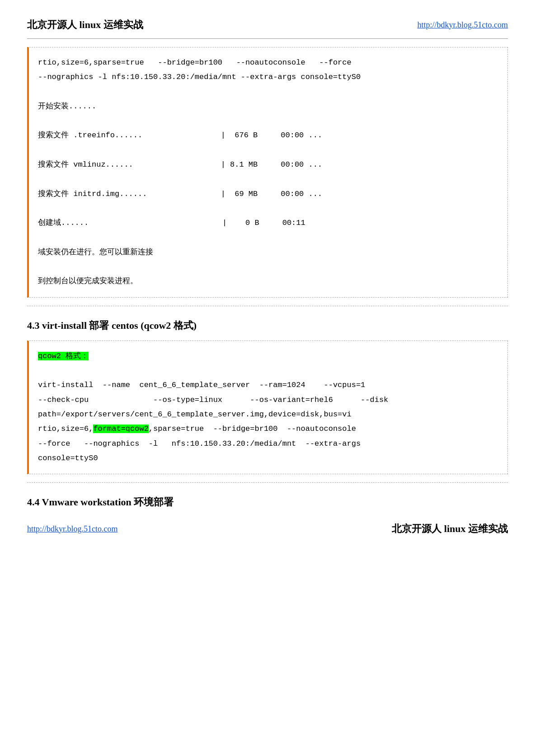  What do you see at coordinates (450, 529) in the screenshot?
I see `footer-title: 北京开源人 linux 运维实战` at bounding box center [450, 529].